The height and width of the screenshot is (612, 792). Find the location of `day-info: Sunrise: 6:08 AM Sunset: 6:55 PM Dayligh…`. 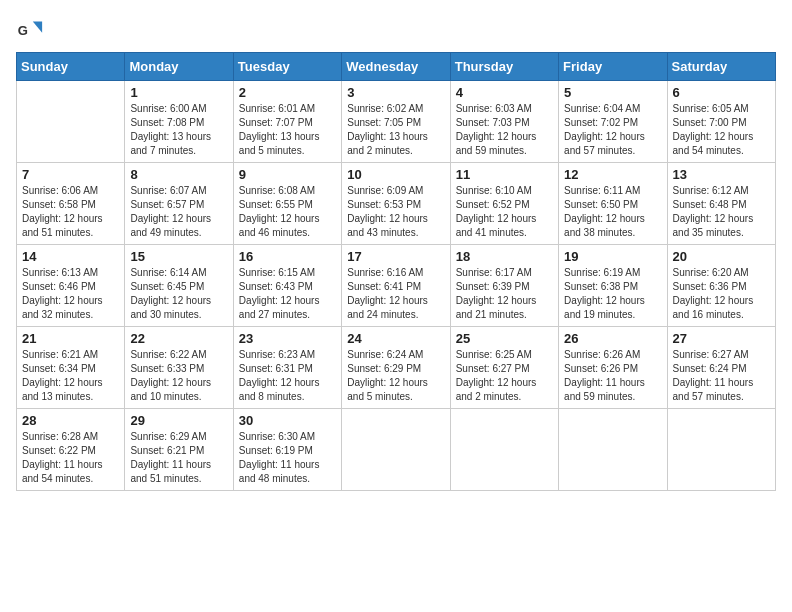

day-info: Sunrise: 6:08 AM Sunset: 6:55 PM Dayligh… is located at coordinates (288, 212).